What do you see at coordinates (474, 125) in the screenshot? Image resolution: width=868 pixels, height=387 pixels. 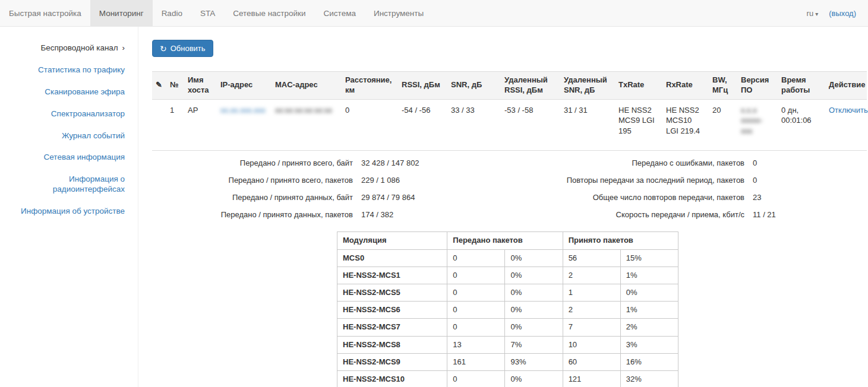 I see `station-snr: 33 / 33` at bounding box center [474, 125].